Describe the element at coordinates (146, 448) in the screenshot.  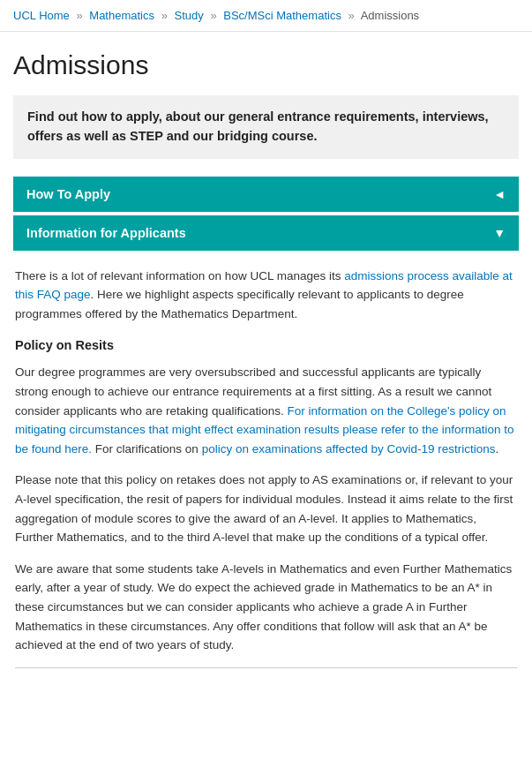
I see `policy-p1-part2: For clarifications on` at that location.